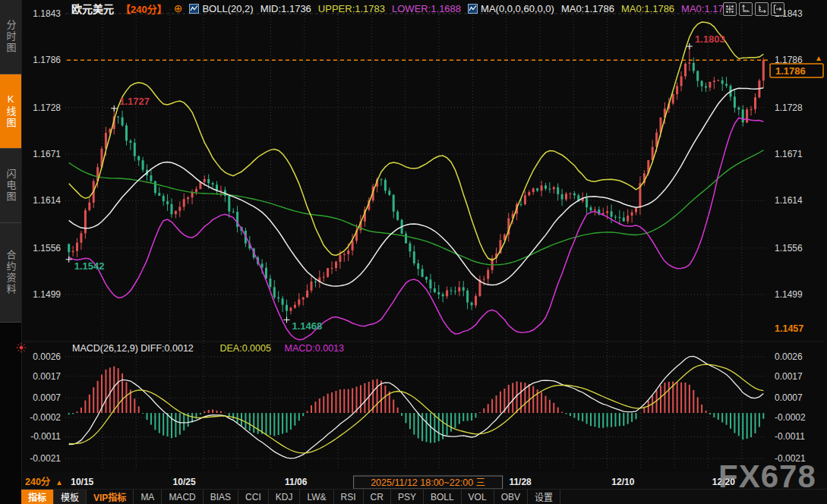 This screenshot has height=504, width=827. What do you see at coordinates (185, 482) in the screenshot?
I see `xaxis-date-label: 10/25` at bounding box center [185, 482].